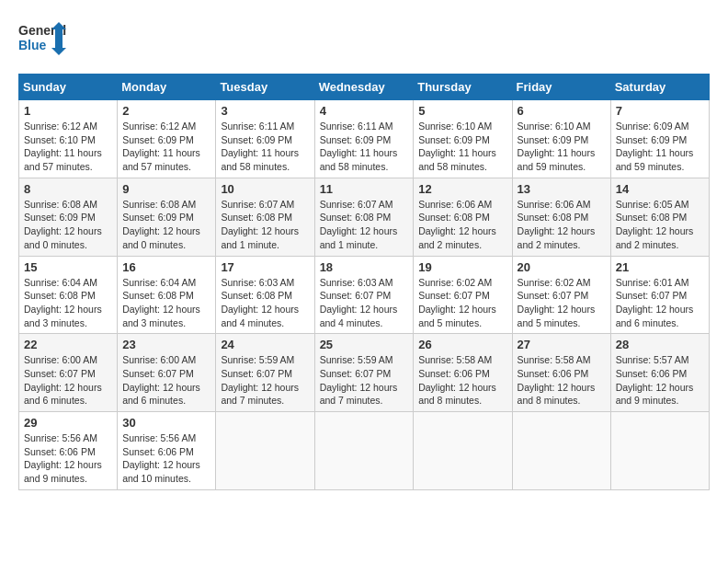 This screenshot has height=563, width=728. What do you see at coordinates (166, 423) in the screenshot?
I see `day-number: 30` at bounding box center [166, 423].